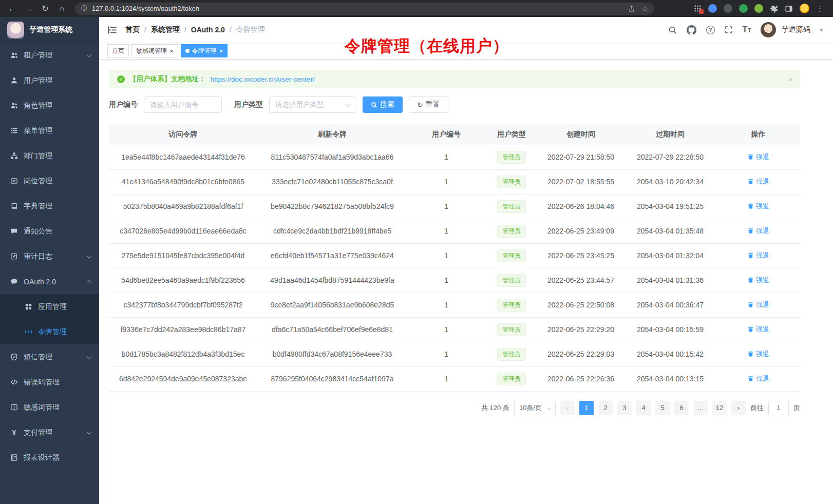 The width and height of the screenshot is (833, 504). Describe the element at coordinates (774, 9) in the screenshot. I see `extensions-puzzle-icon` at that location.